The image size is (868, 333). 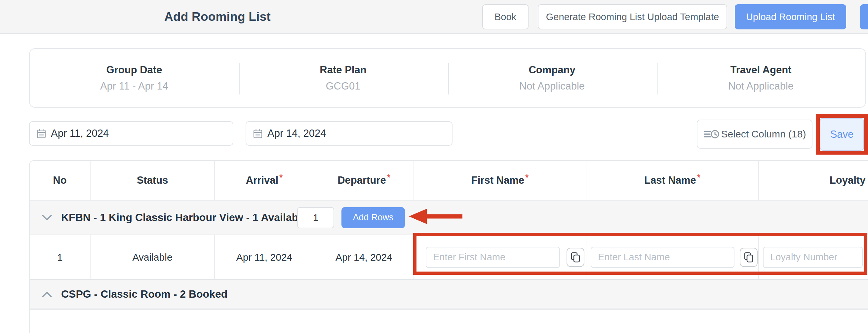 I want to click on first-name-input, so click(x=493, y=257).